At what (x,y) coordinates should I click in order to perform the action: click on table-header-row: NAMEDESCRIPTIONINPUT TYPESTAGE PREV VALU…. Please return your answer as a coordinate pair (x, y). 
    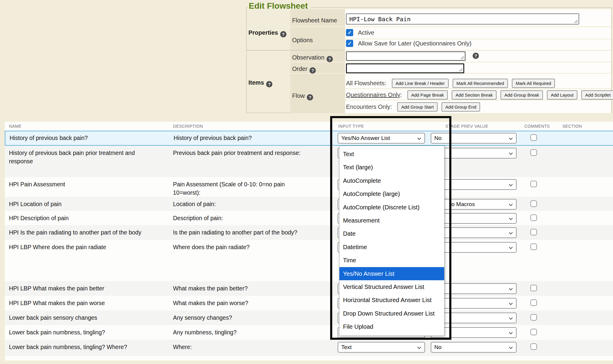
    Looking at the image, I should click on (309, 126).